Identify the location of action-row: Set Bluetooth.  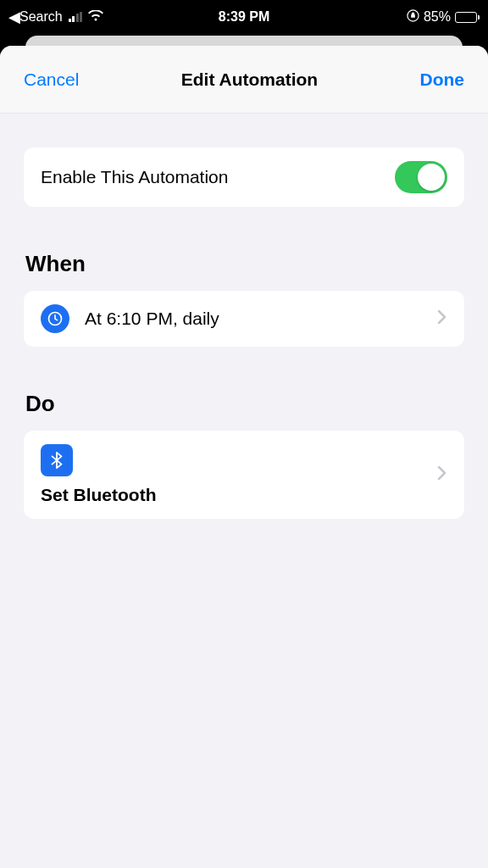
(244, 475).